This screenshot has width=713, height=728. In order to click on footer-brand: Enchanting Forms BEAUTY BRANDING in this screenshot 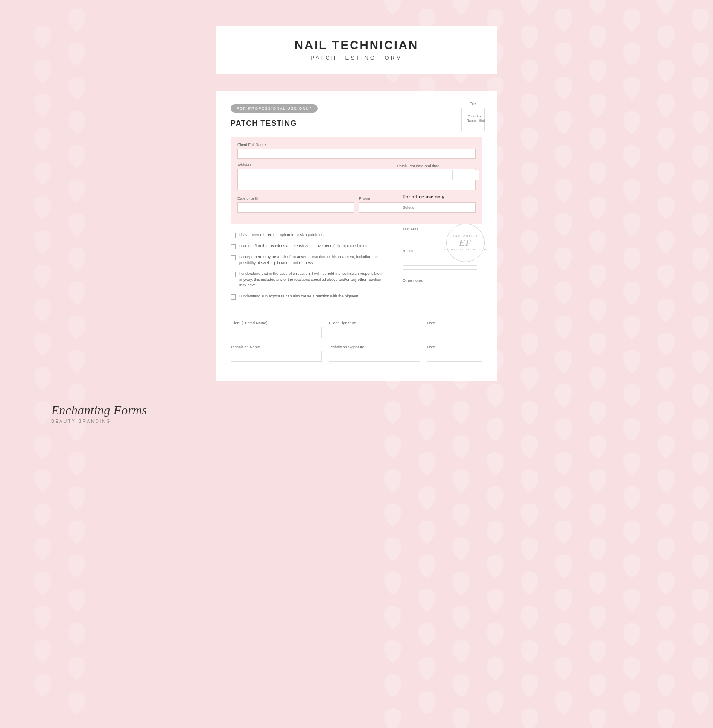, I will do `click(78, 413)`.